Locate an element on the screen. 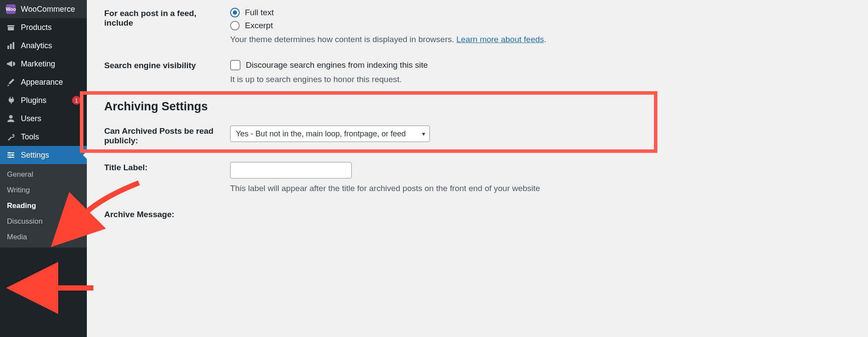  plug-icon is located at coordinates (11, 100).